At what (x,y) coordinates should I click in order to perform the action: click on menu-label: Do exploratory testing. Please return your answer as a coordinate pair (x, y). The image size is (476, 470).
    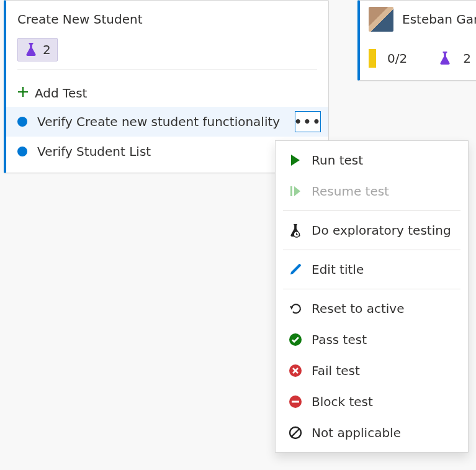
    Looking at the image, I should click on (381, 230).